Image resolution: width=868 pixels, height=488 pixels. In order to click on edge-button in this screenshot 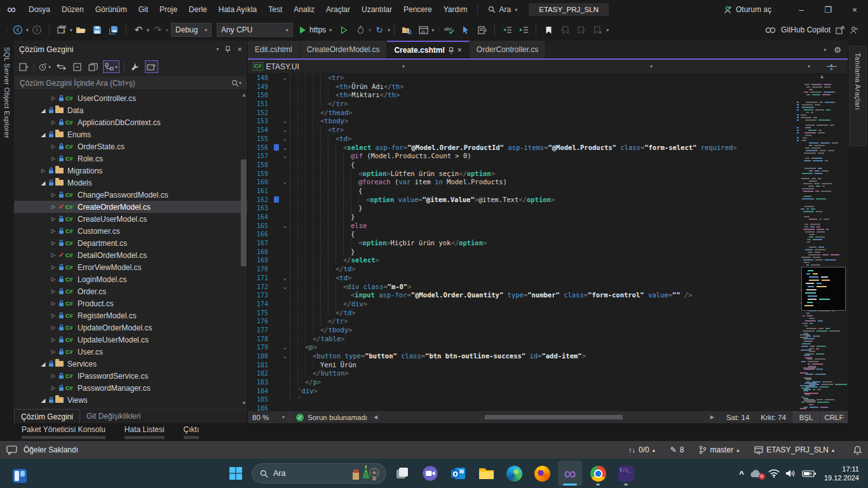, I will do `click(514, 473)`.